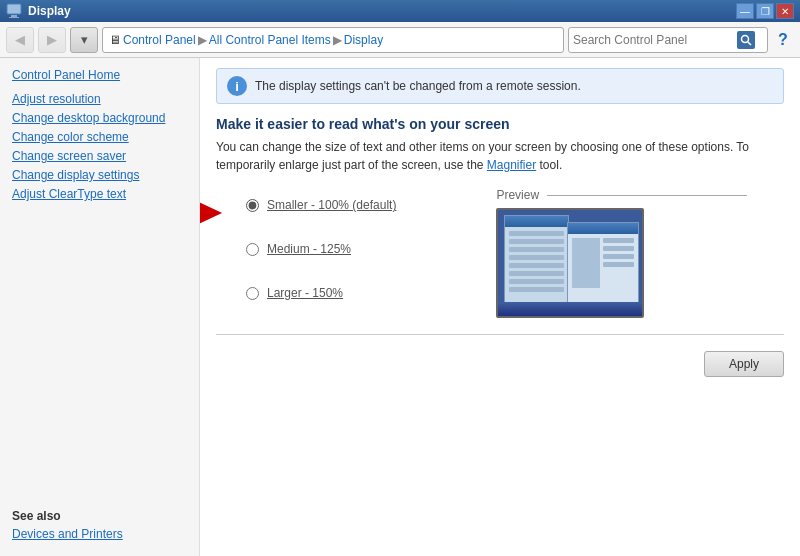  I want to click on option-larger: Larger - 150%, so click(321, 293).